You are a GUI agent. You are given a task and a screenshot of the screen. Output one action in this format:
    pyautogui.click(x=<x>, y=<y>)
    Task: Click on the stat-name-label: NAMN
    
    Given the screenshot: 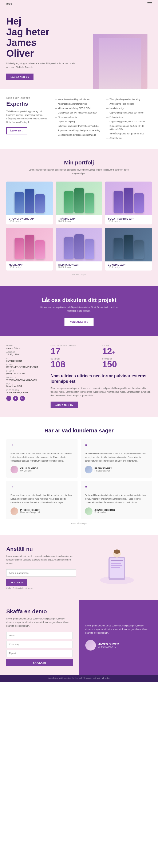 What is the action you would take?
    pyautogui.click(x=26, y=346)
    